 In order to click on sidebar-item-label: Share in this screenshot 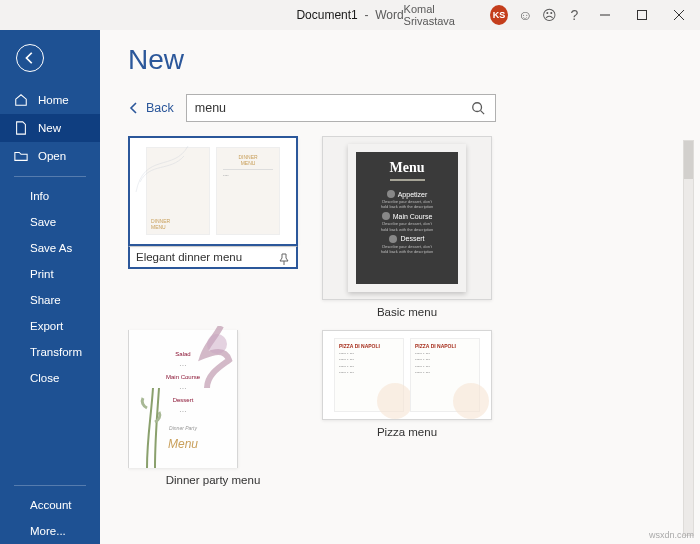, I will do `click(46, 300)`.